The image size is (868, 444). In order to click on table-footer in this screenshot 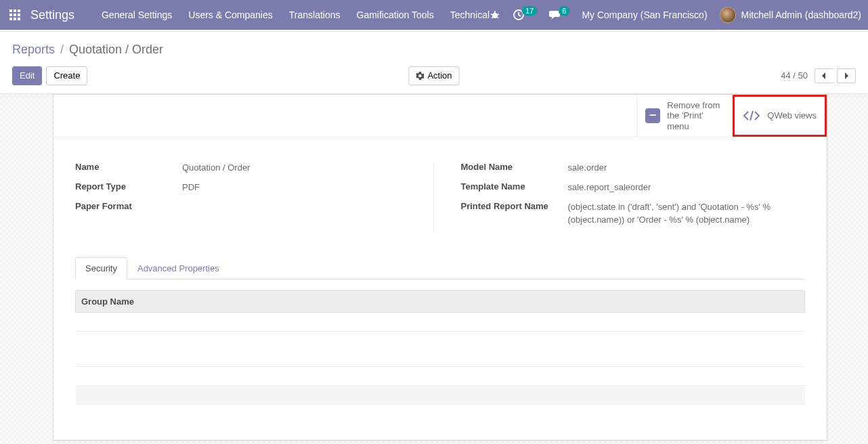, I will do `click(440, 395)`.